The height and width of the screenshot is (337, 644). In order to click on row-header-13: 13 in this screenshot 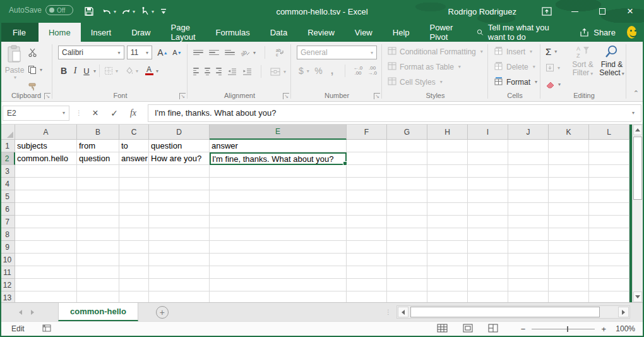, I will do `click(8, 297)`.